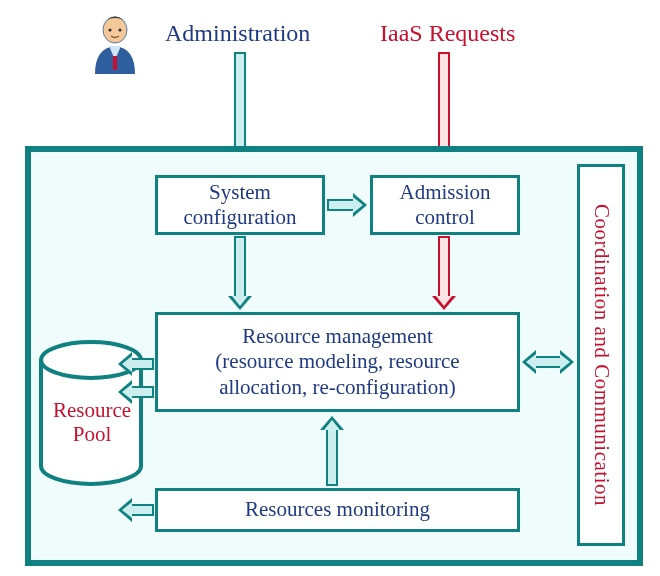  Describe the element at coordinates (92, 434) in the screenshot. I see `resource-pool-label-line2: Pool` at that location.